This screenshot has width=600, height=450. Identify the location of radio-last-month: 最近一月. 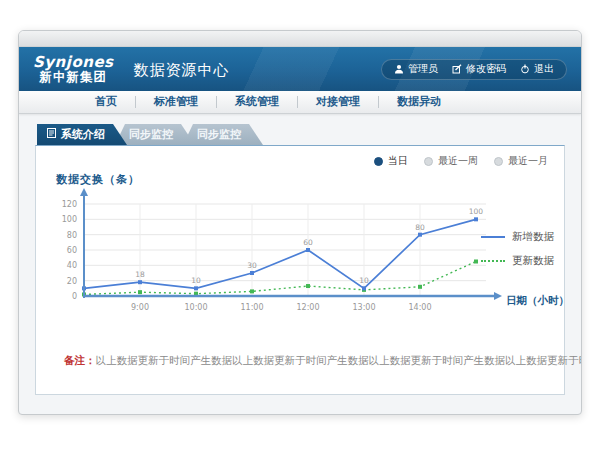
(521, 161).